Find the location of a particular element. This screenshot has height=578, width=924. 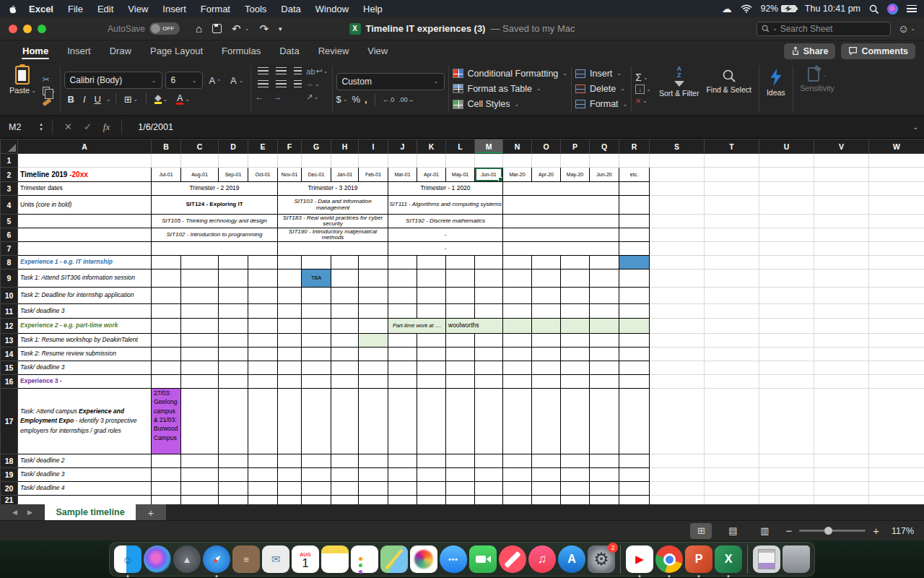

cell-W10 is located at coordinates (897, 296).